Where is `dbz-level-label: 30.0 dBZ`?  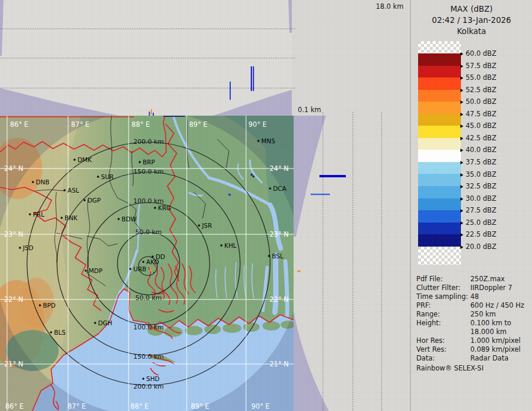 dbz-level-label: 30.0 dBZ is located at coordinates (478, 198).